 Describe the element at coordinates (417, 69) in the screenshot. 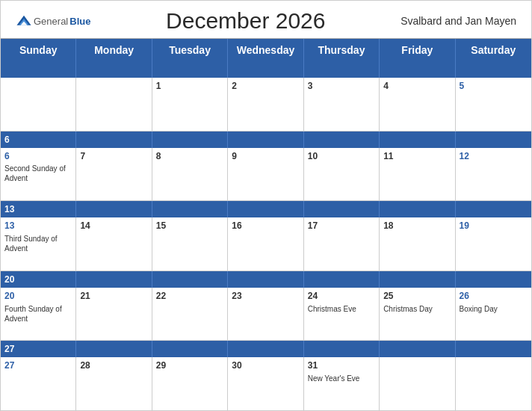

I see `week-num-1-fri` at that location.